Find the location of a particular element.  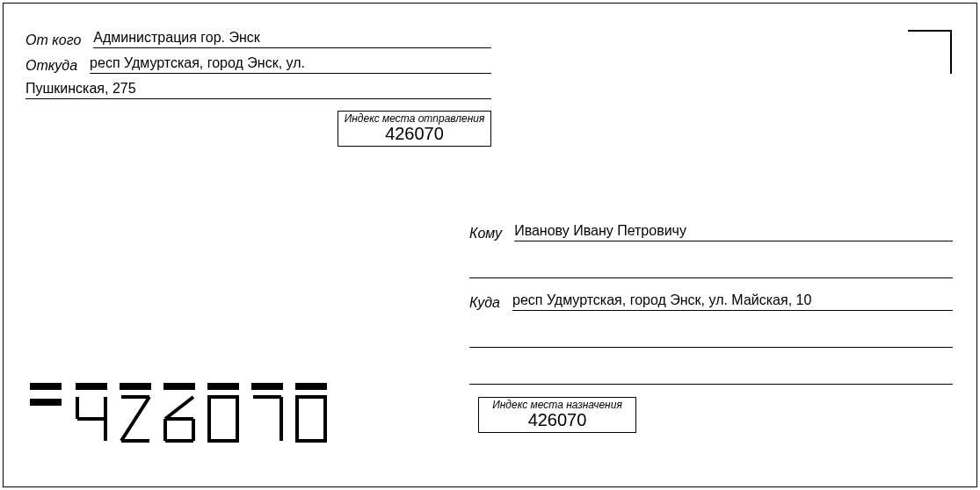

recipient-addr-label: Куда is located at coordinates (485, 303).